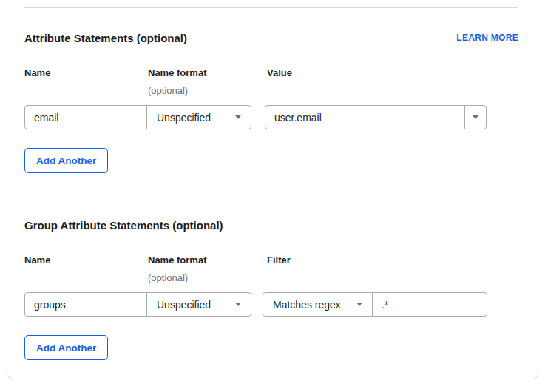 This screenshot has height=392, width=545. What do you see at coordinates (365, 117) in the screenshot?
I see `attribute-value-input` at bounding box center [365, 117].